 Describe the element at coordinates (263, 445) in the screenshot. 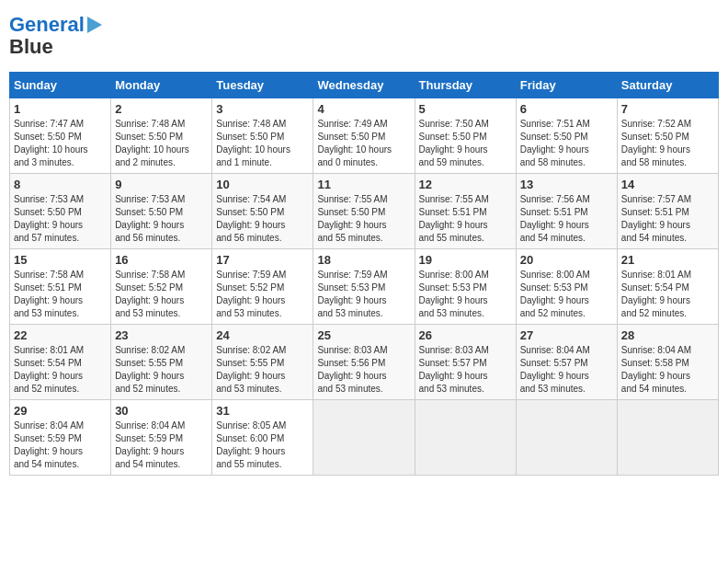

I see `day-info: Sunrise: 8:05 AMSunset: 6:00 PMDaylight:…` at that location.